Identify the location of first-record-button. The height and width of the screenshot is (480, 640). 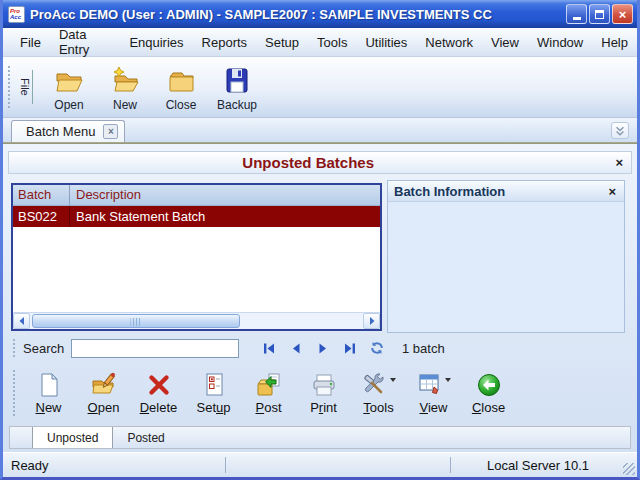
(268, 348).